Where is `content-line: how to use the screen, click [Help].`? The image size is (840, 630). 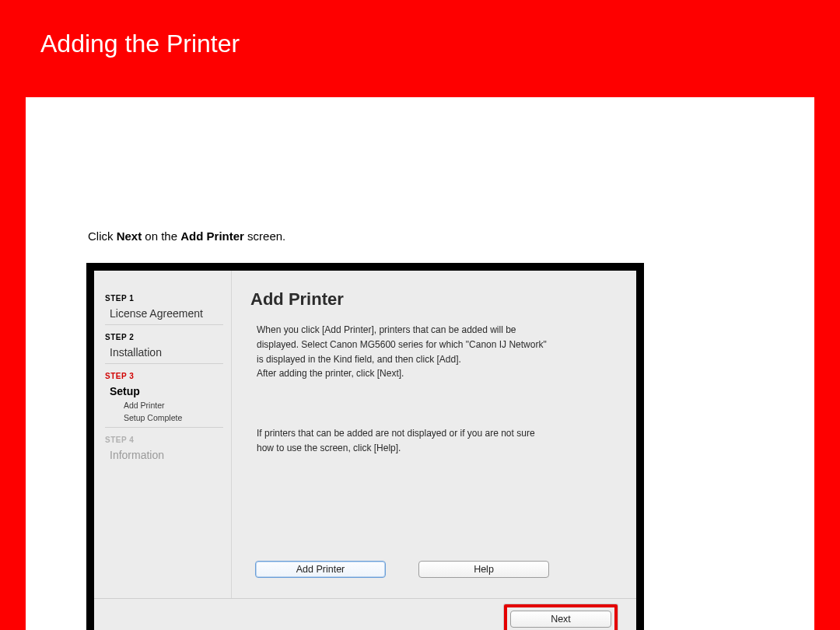 content-line: how to use the screen, click [Help]. is located at coordinates (436, 448).